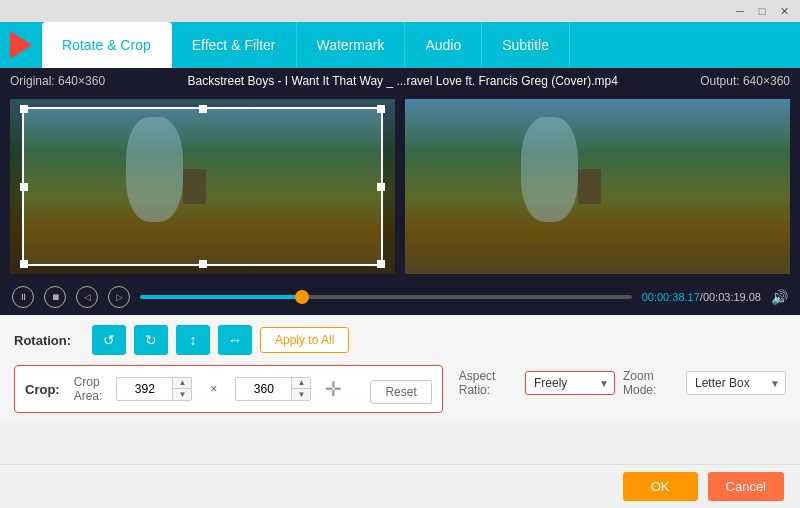  What do you see at coordinates (273, 389) in the screenshot?
I see `crop-height-field: 360 ▲ ▼` at bounding box center [273, 389].